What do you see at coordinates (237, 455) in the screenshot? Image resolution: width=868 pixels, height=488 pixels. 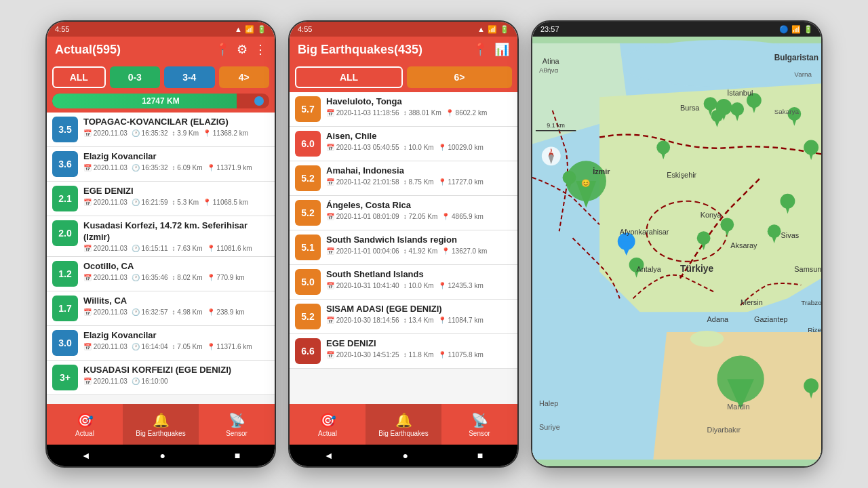 I see `recent-btn-1: ■` at bounding box center [237, 455].